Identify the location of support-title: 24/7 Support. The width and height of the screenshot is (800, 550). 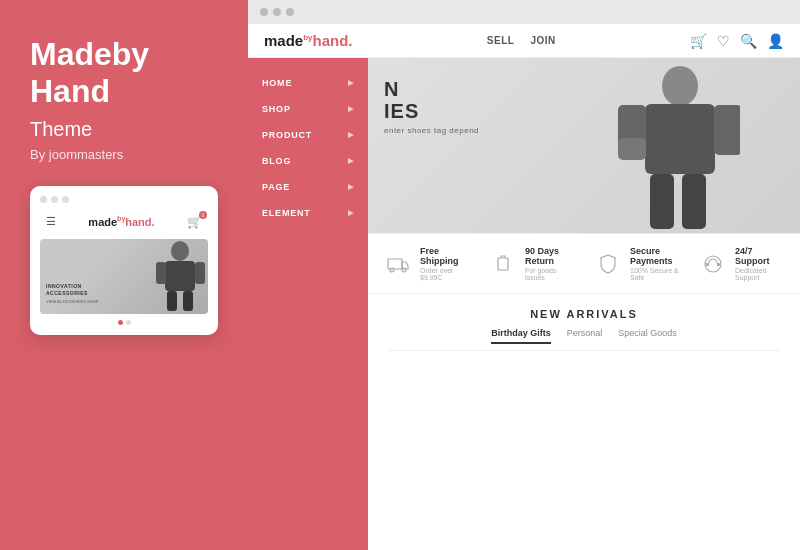
(760, 256).